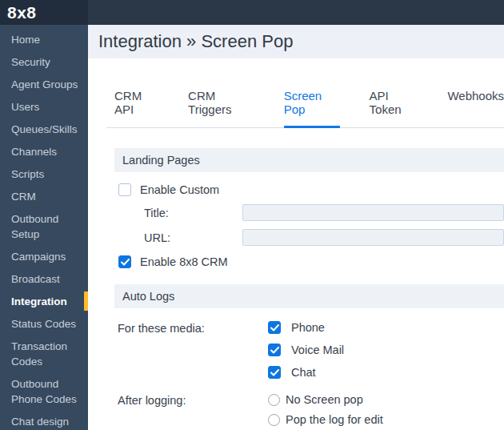 The image size is (504, 430). I want to click on sidebar-item-label: Users, so click(26, 107).